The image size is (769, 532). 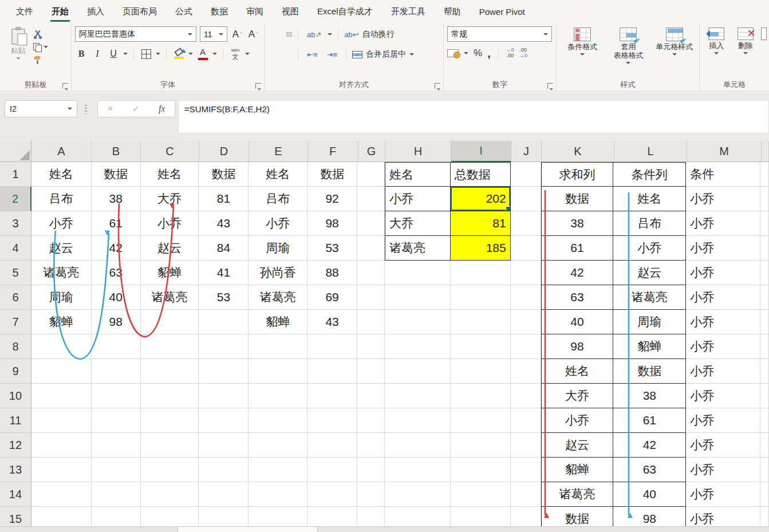 I want to click on column-header-D: D, so click(x=224, y=151).